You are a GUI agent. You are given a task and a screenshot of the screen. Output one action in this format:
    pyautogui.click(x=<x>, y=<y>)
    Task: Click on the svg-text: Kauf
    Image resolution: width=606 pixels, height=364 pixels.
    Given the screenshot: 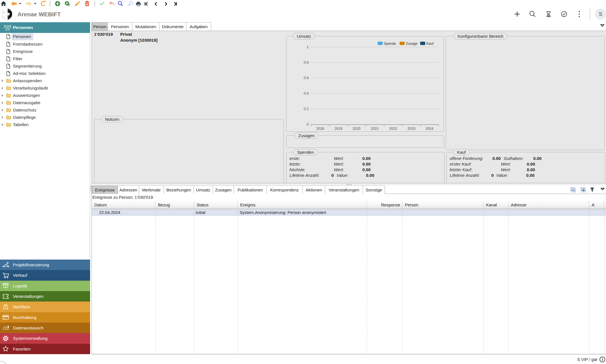 What is the action you would take?
    pyautogui.click(x=430, y=44)
    